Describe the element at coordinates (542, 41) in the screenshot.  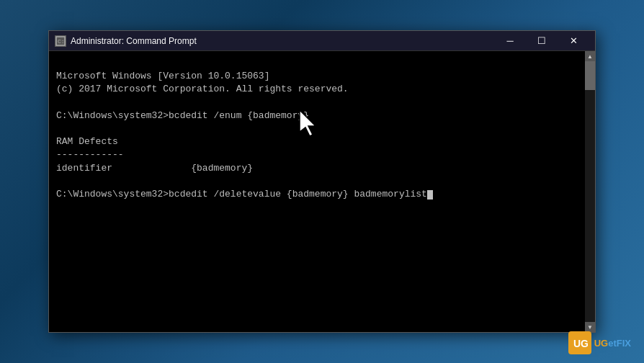
I see `maximize-button: ☐` at that location.